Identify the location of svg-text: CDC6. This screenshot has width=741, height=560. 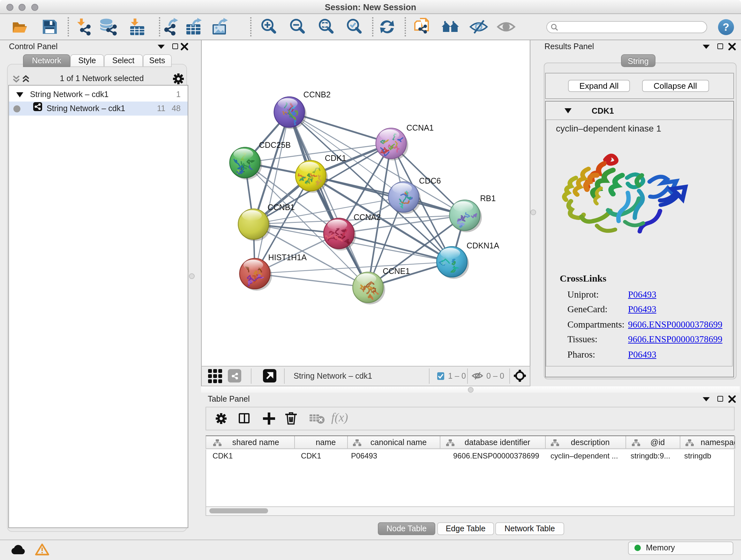
(430, 180).